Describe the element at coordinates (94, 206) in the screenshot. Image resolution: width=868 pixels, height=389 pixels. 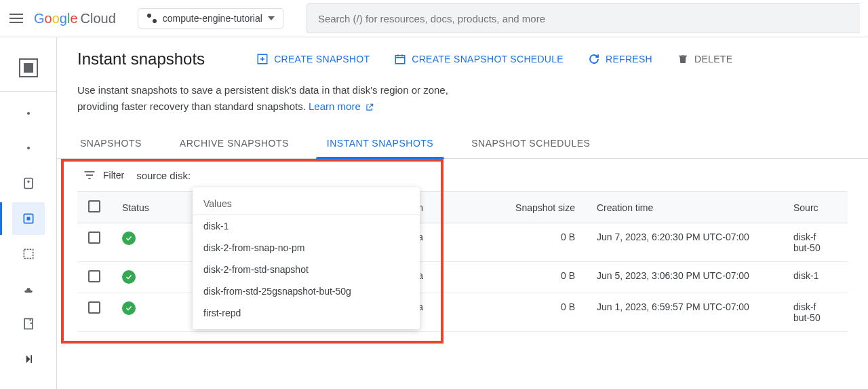
I see `select-all-checkbox` at that location.